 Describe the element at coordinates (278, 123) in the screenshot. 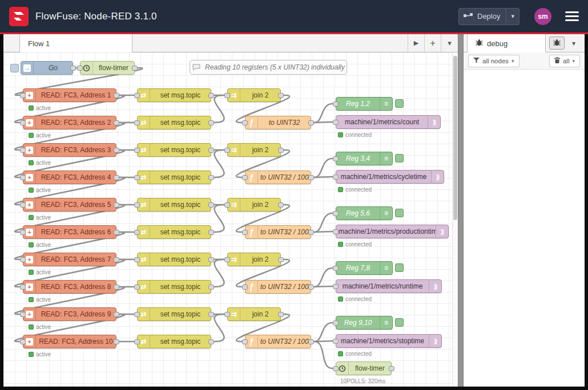

I see `function-node: ƒ to UINT32` at that location.